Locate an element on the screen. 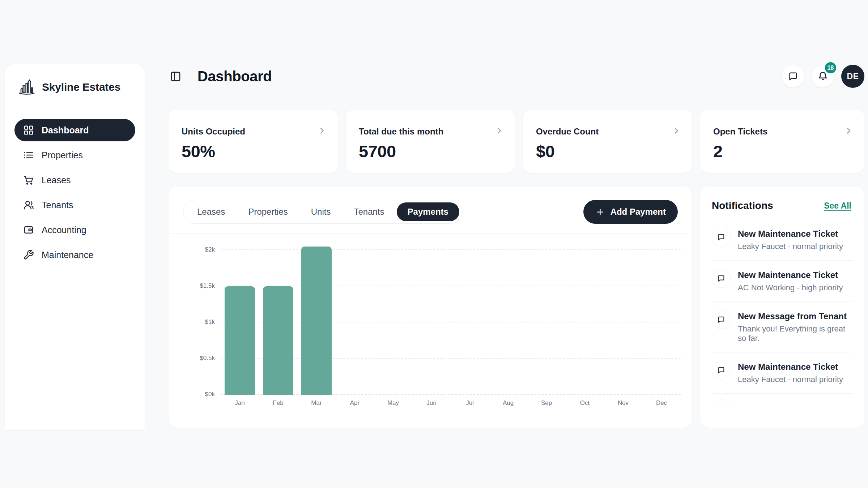 This screenshot has width=868, height=488. stat-card-units-occupied: Units Occupied 50% is located at coordinates (253, 141).